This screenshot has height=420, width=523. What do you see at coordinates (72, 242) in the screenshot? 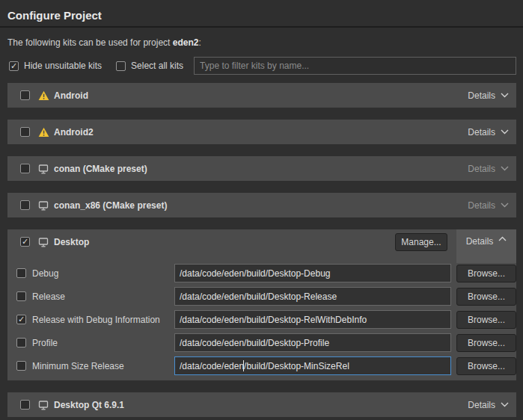
I see `kit-name: Desktop` at bounding box center [72, 242].